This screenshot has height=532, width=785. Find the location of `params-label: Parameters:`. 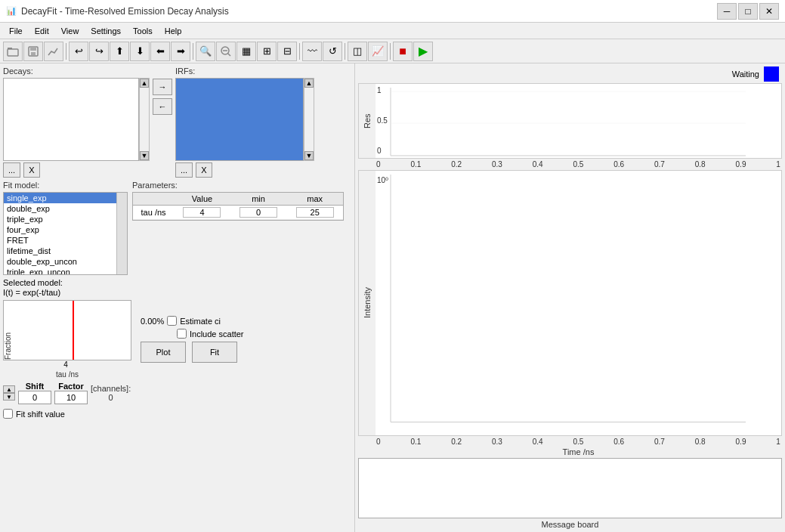

params-label: Parameters: is located at coordinates (238, 185).